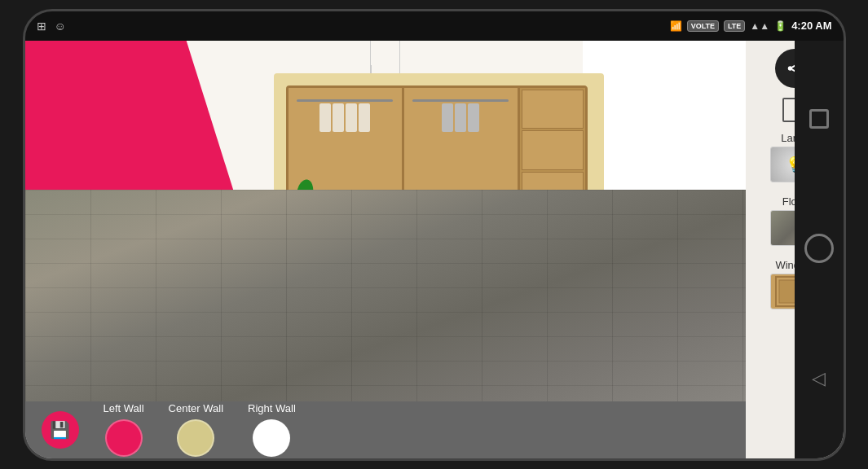 The width and height of the screenshot is (868, 469). What do you see at coordinates (42, 26) in the screenshot?
I see `icon-1: ⊞` at bounding box center [42, 26].